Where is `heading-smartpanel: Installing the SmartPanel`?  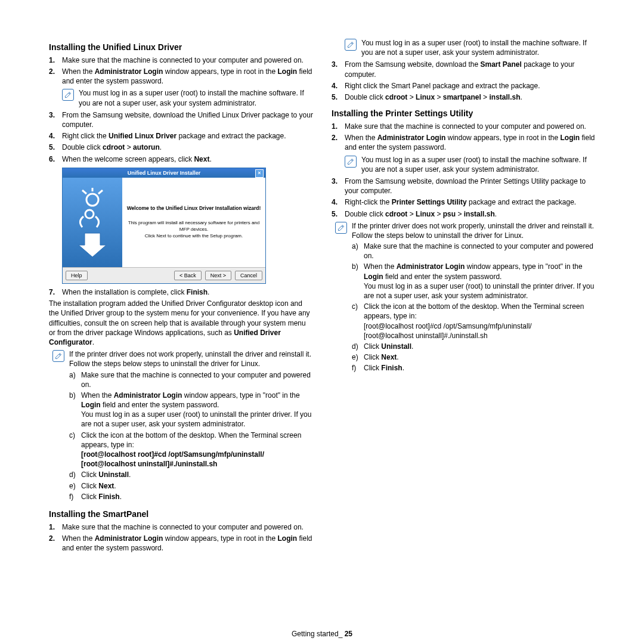 heading-smartpanel: Installing the SmartPanel is located at coordinates (181, 514).